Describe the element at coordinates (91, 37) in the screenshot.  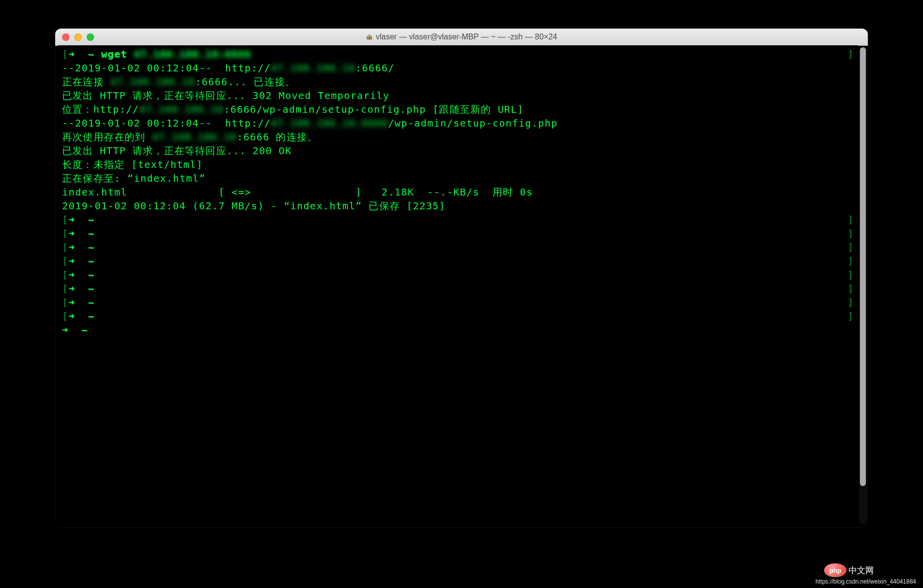
I see `maximize-button` at that location.